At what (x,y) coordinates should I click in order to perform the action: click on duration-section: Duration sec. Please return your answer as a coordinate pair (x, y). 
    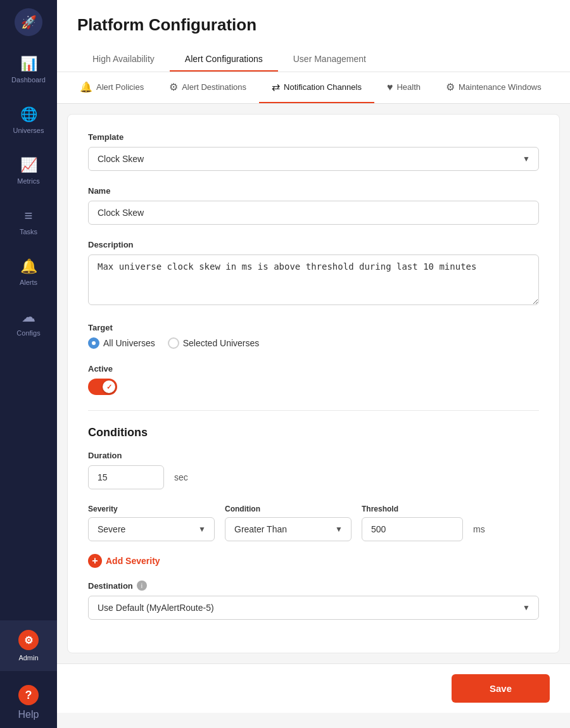
    Looking at the image, I should click on (314, 470).